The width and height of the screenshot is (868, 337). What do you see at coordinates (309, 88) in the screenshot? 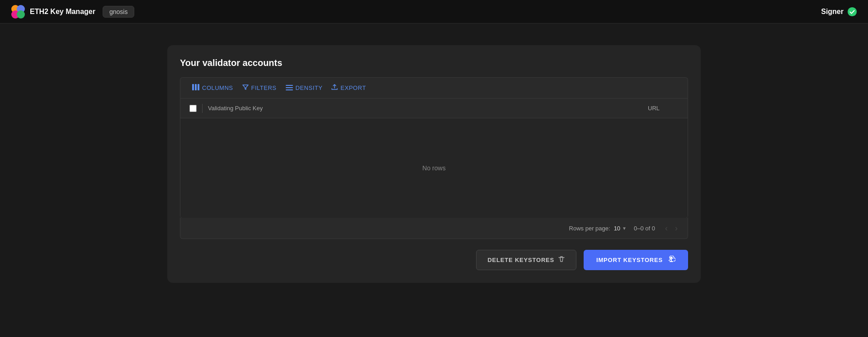
I see `density-label: DENSITY` at bounding box center [309, 88].